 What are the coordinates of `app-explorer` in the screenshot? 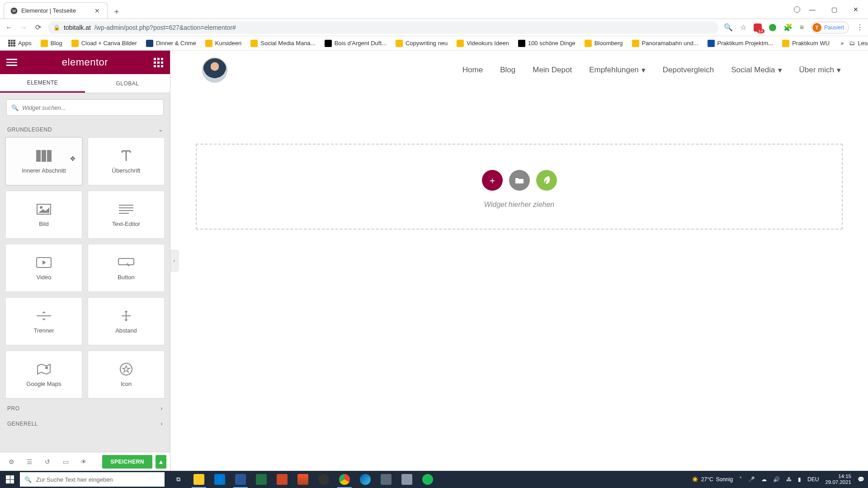 It's located at (199, 479).